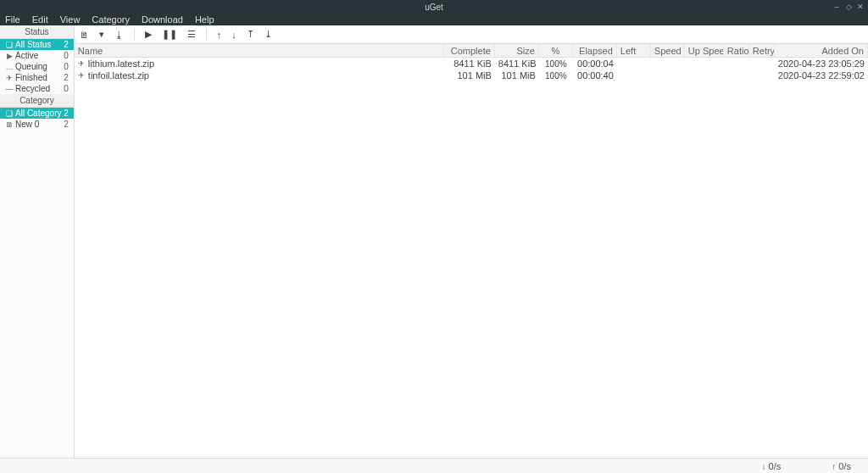  I want to click on table-header: Name Complete Size % Elapsed Left Speed …, so click(471, 51).